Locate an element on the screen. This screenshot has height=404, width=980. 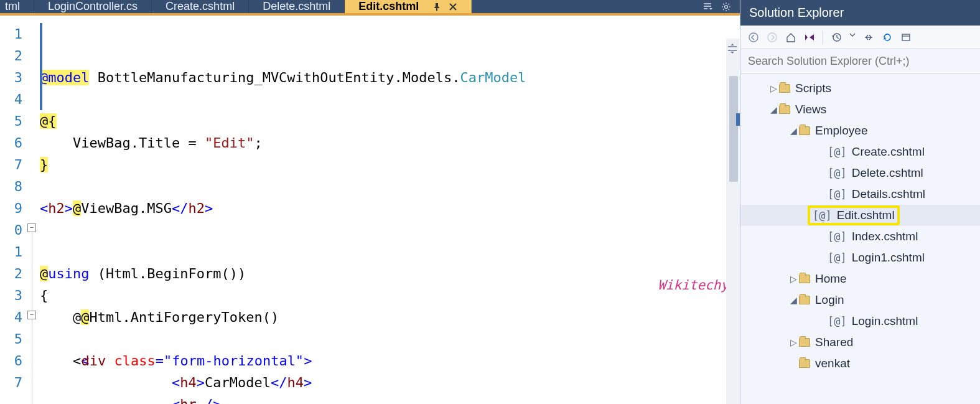
watermark-text: Wikitechy is located at coordinates (693, 285).